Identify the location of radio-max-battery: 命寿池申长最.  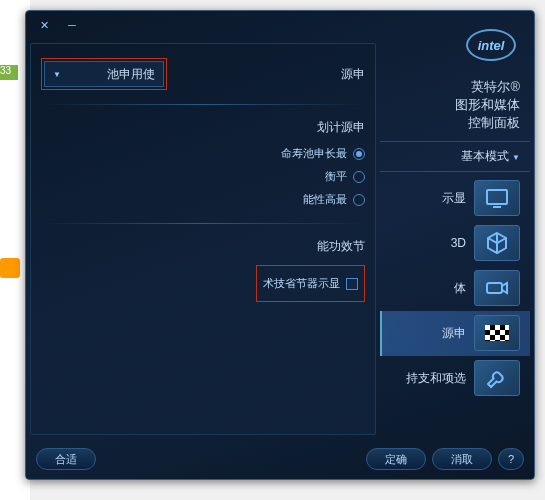
(323, 154).